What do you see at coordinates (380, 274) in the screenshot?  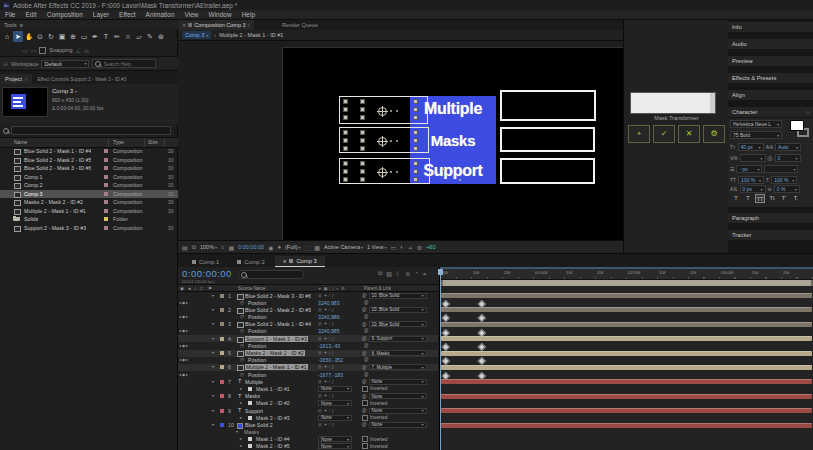 I see `comp-mini-flowchart-icon: ⧉` at bounding box center [380, 274].